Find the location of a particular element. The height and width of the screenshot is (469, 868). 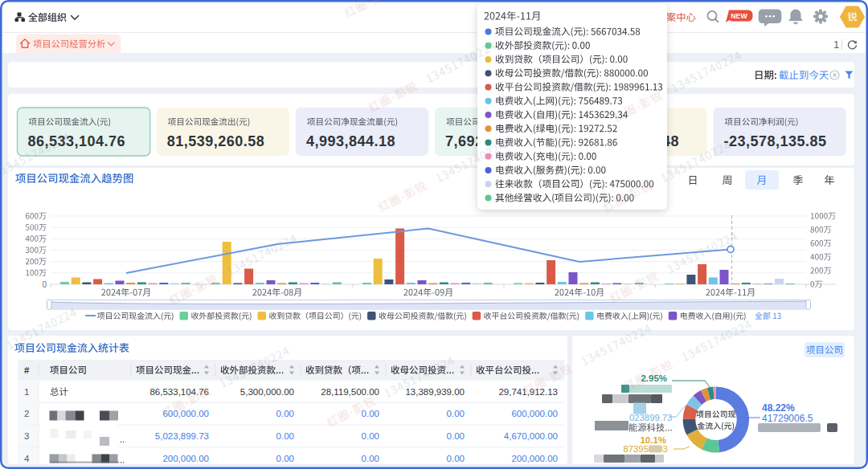

svg-text: 4,993,844.18 is located at coordinates (350, 141).